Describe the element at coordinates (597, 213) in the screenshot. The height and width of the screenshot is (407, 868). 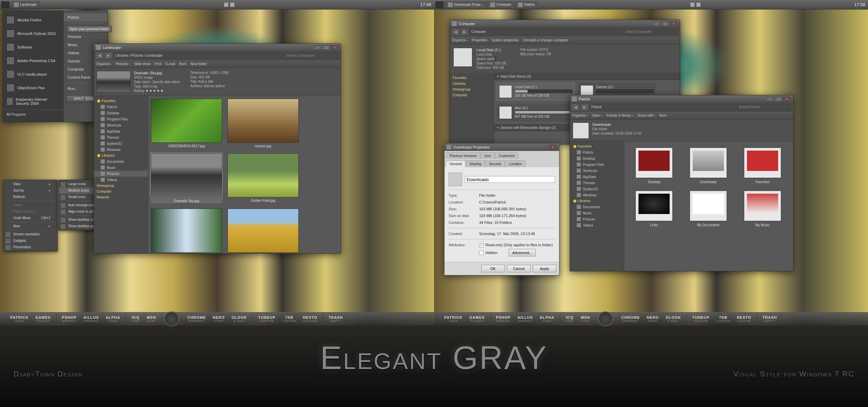
I see `sidebar-item: Music` at that location.